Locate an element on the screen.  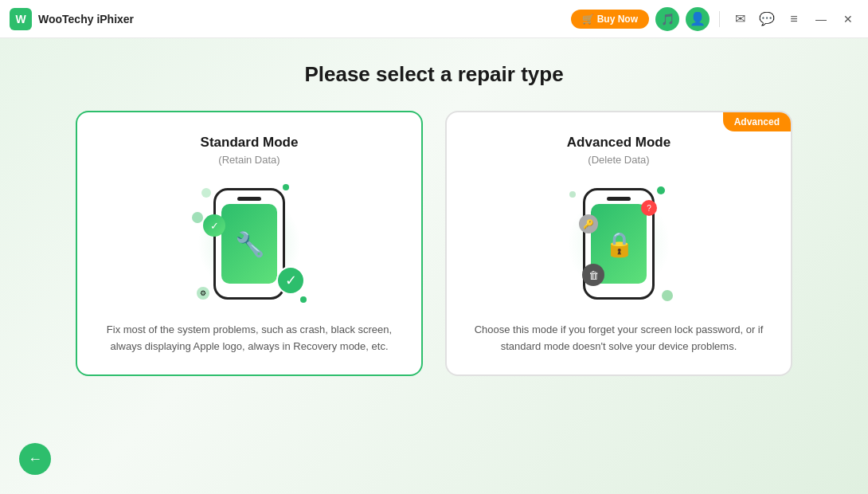
question-badge: ? is located at coordinates (649, 208).